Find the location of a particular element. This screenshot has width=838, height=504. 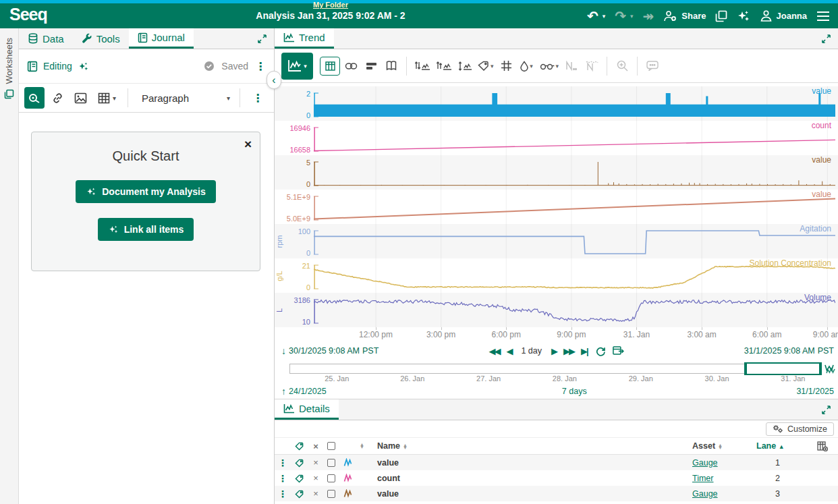

signal-smoothing-button is located at coordinates (592, 66).